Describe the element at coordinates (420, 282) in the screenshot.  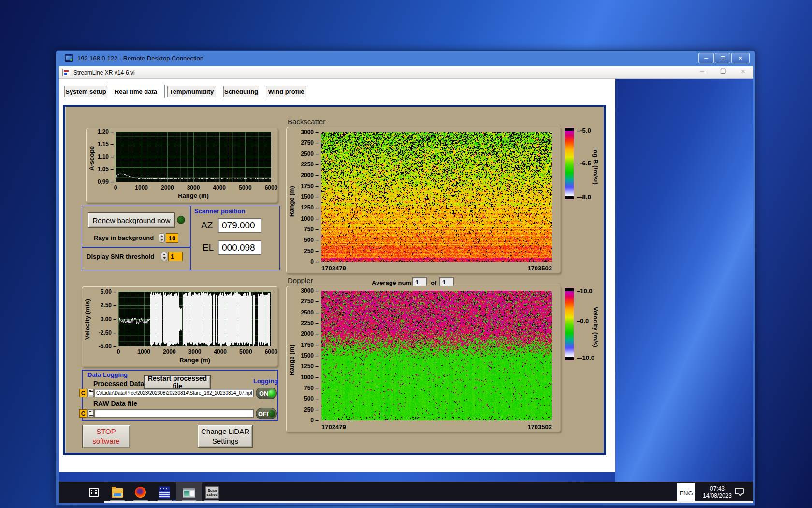
I see `average-current-field: 1` at that location.